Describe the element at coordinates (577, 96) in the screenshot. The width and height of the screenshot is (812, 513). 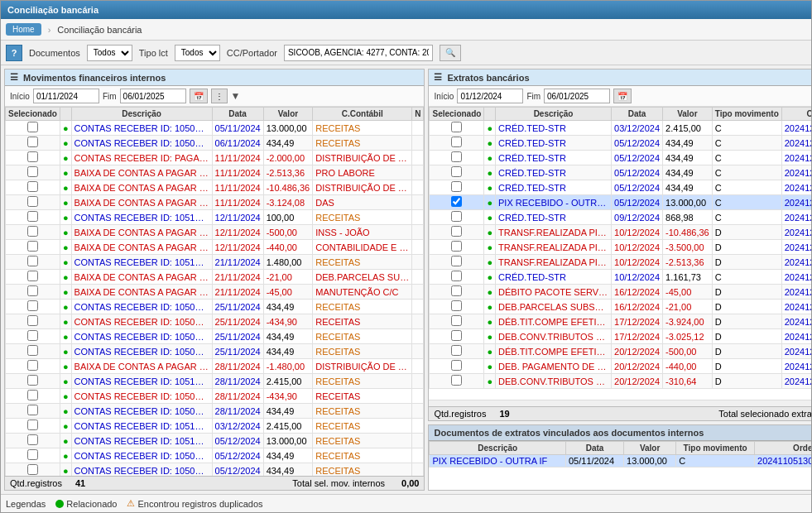
I see `fim-input-right` at that location.